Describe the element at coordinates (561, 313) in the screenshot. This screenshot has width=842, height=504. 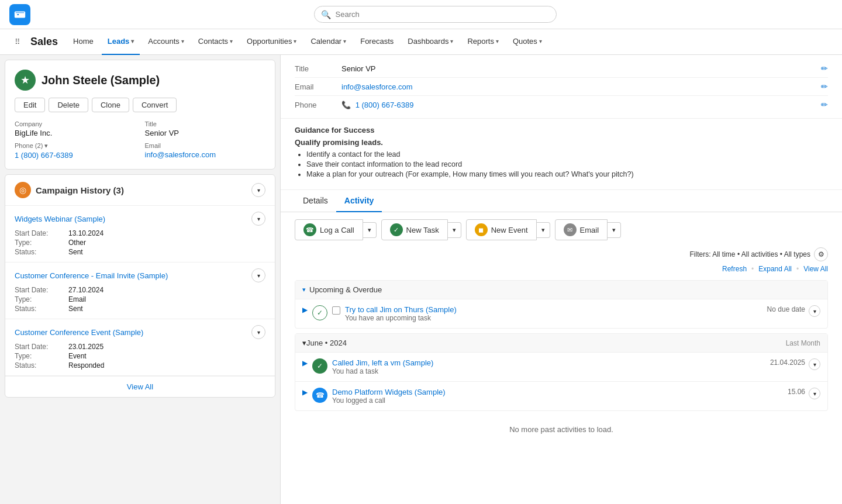
I see `upcoming-item-1: ▶ ✓ Try to call Jim on Thurs (Sample) Yo…` at that location.